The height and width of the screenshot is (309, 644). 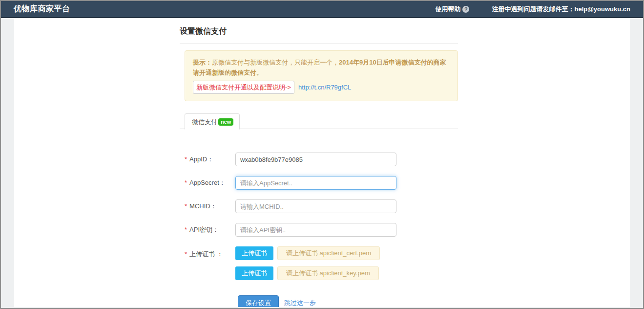 What do you see at coordinates (316, 206) in the screenshot?
I see `mchid-input` at bounding box center [316, 206].